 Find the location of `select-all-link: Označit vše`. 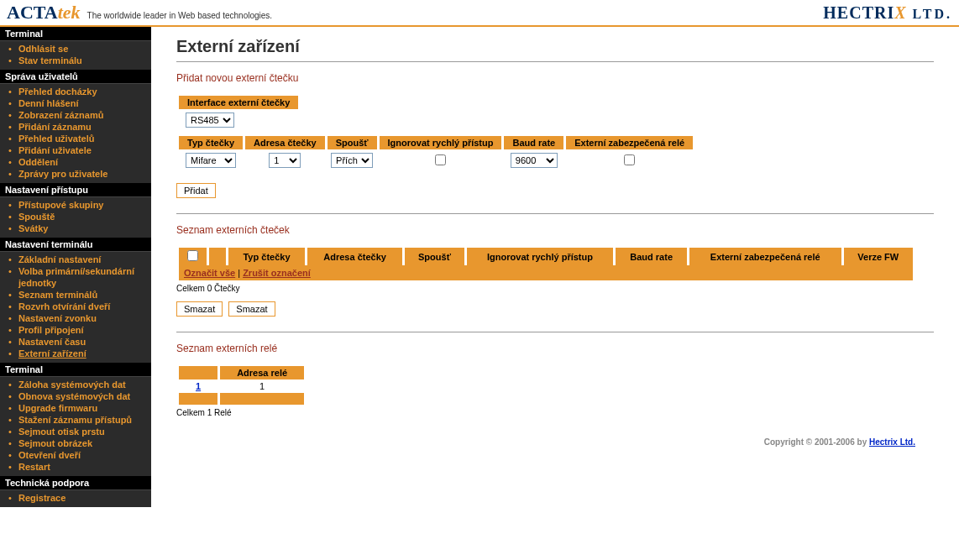

select-all-link: Označit vše is located at coordinates (210, 273).